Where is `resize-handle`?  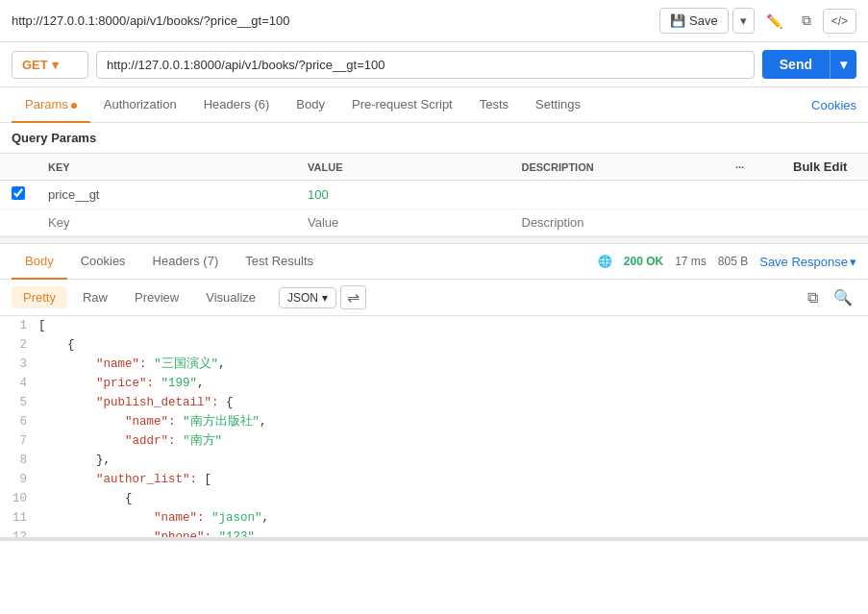 resize-handle is located at coordinates (434, 539).